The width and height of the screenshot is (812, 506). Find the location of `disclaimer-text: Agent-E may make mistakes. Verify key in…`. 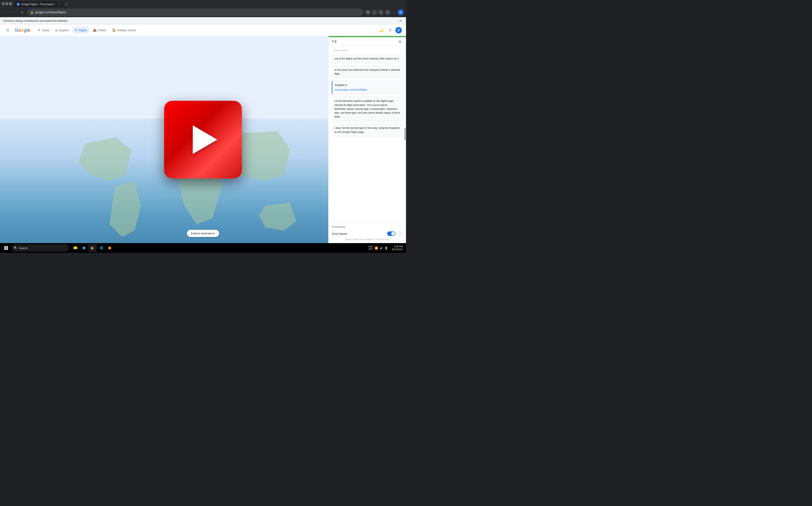

disclaimer-text: Agent-E may make mistakes. Verify key in… is located at coordinates (367, 240).